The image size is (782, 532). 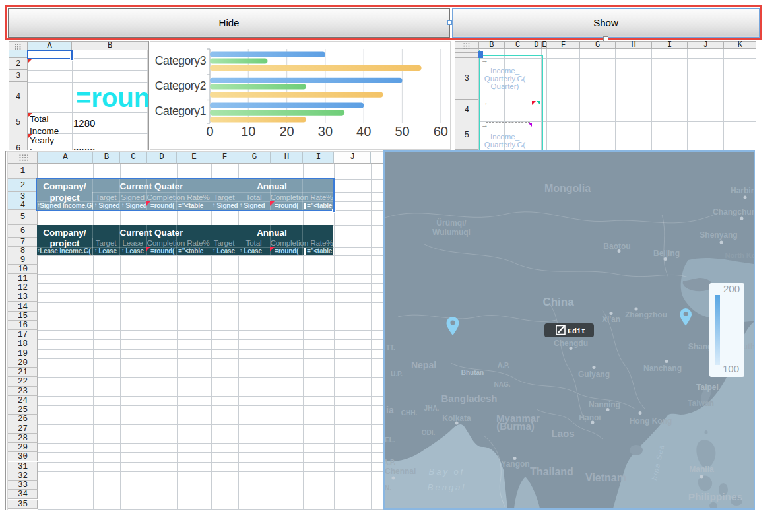 What do you see at coordinates (611, 319) in the screenshot?
I see `svg-text: Xi'an` at bounding box center [611, 319].